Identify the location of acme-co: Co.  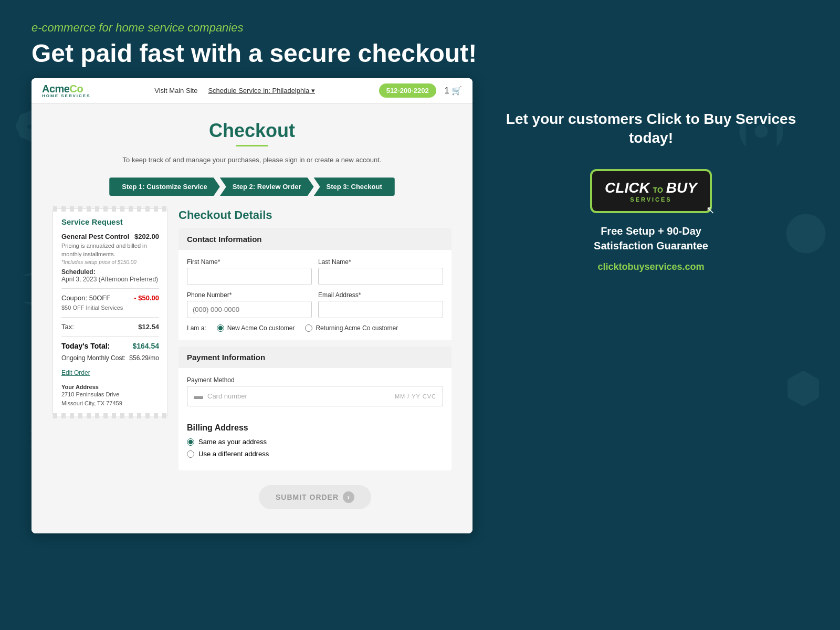
(76, 89).